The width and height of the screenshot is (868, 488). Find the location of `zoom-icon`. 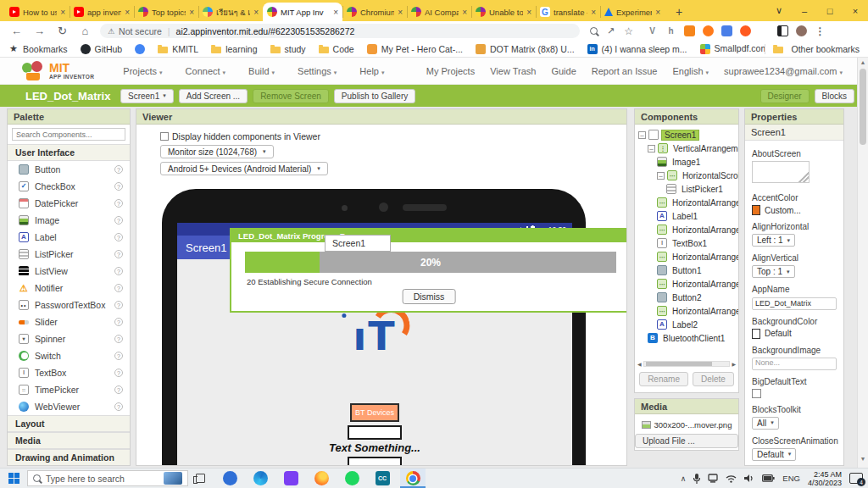

zoom-icon is located at coordinates (593, 30).